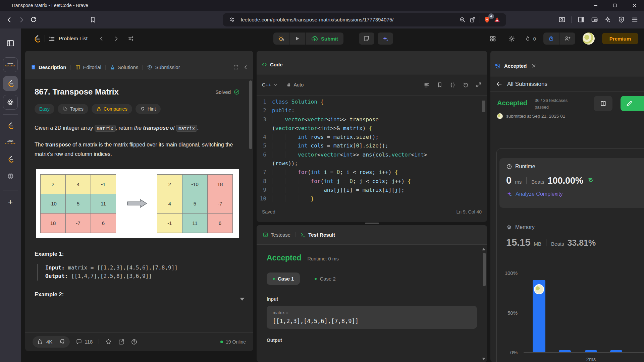 This screenshot has width=644, height=362. I want to click on sidebar-toggle-icon, so click(10, 43).